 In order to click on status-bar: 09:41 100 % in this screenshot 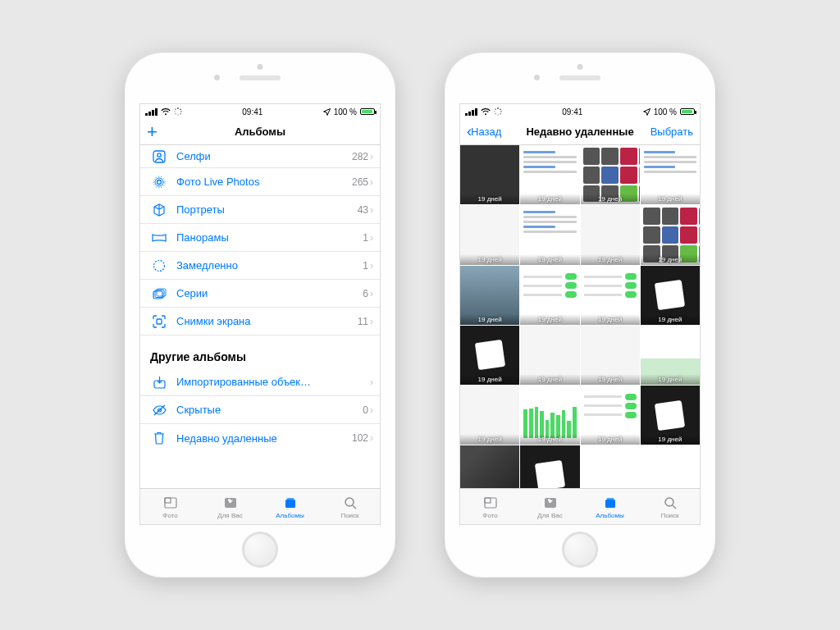, I will do `click(260, 112)`.